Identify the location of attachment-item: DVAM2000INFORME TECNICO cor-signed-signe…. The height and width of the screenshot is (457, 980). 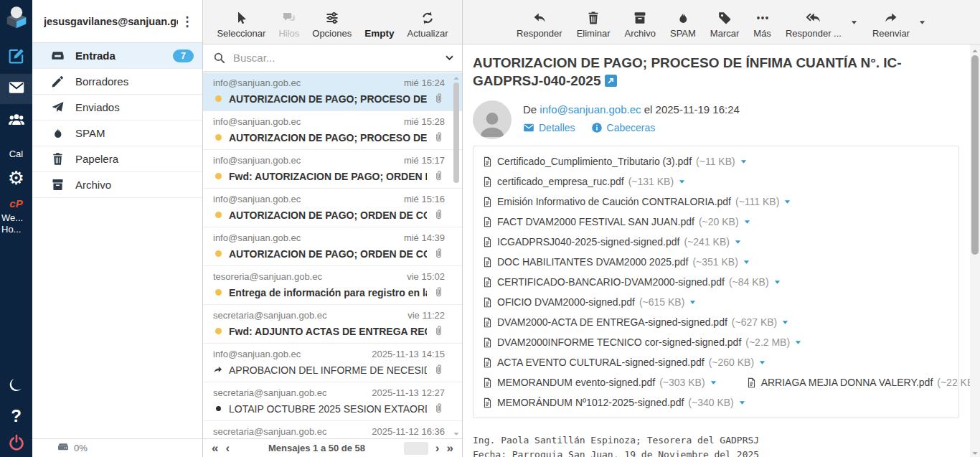
(642, 343).